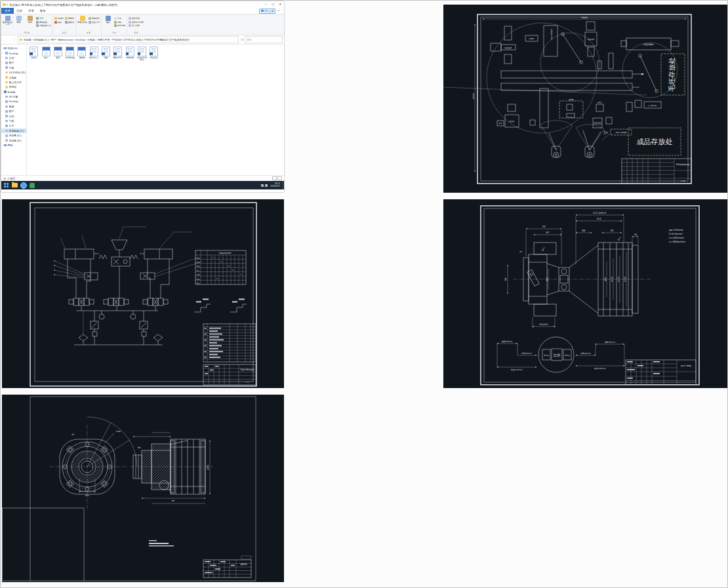  I want to click on step-label: 工进(70mm), so click(527, 353).